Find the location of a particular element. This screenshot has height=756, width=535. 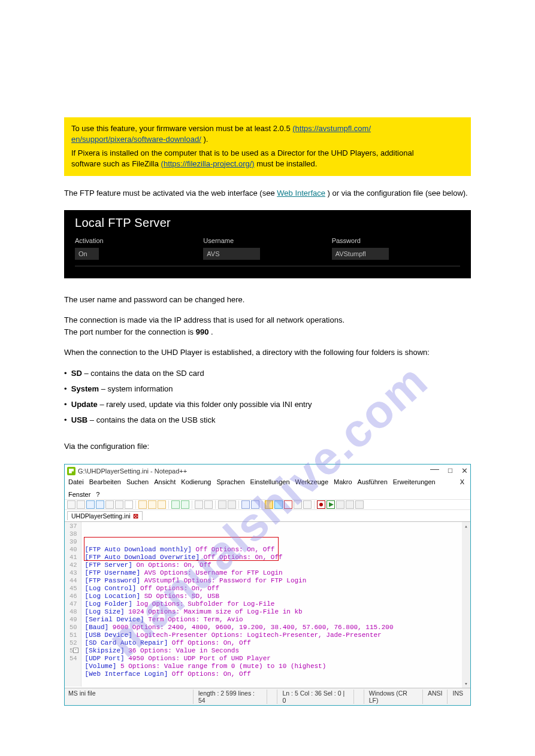

code-line: [Serial Device] Term Options: Term, Avio is located at coordinates (277, 620).